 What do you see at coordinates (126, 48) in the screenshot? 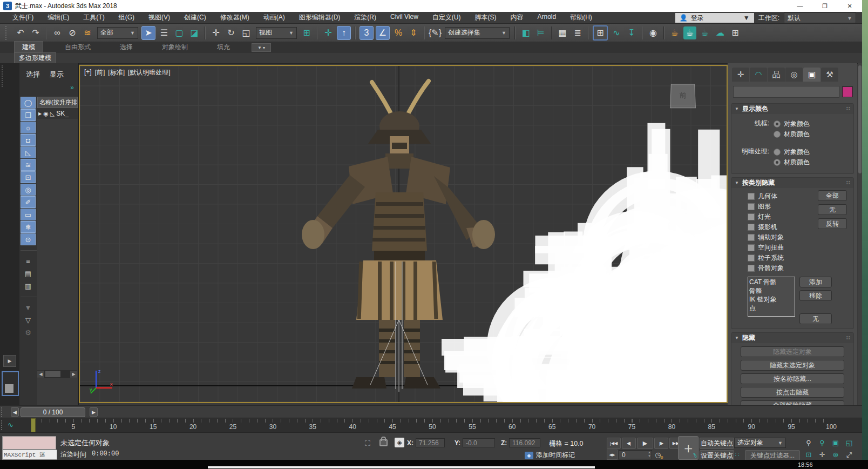
I see `ribbon-tab: 选择` at bounding box center [126, 48].